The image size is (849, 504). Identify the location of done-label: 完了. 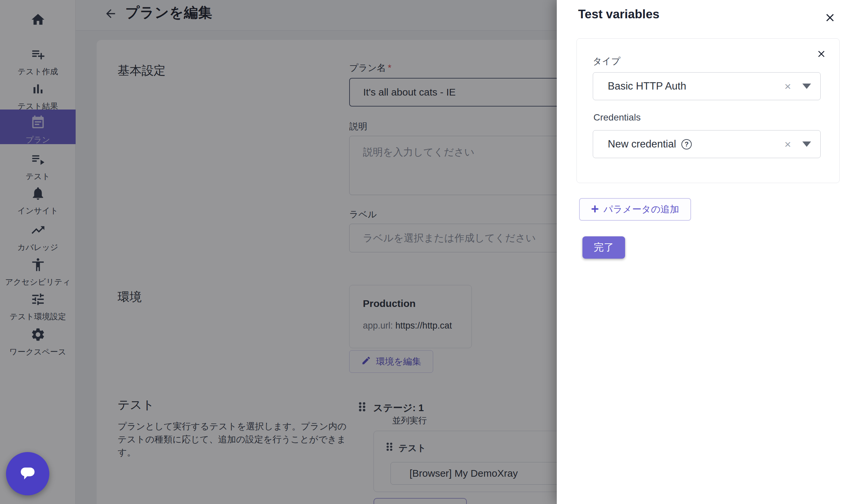
(604, 248).